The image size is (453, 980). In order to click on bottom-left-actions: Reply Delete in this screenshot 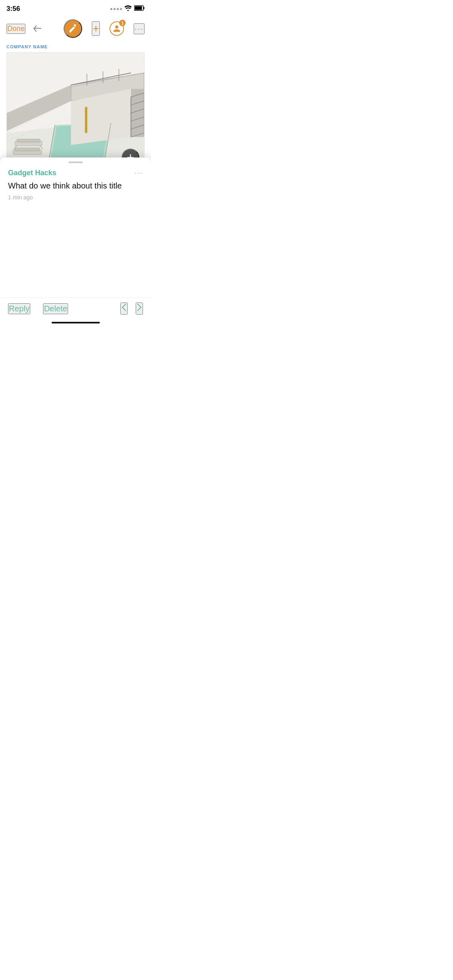, I will do `click(38, 309)`.